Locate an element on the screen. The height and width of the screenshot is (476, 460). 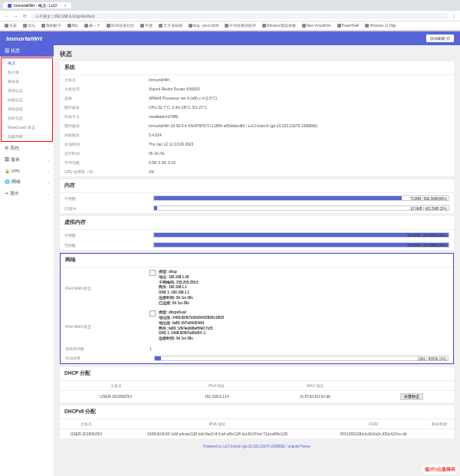
dhcp-heading: DHCP 分配 is located at coordinates (257, 374).